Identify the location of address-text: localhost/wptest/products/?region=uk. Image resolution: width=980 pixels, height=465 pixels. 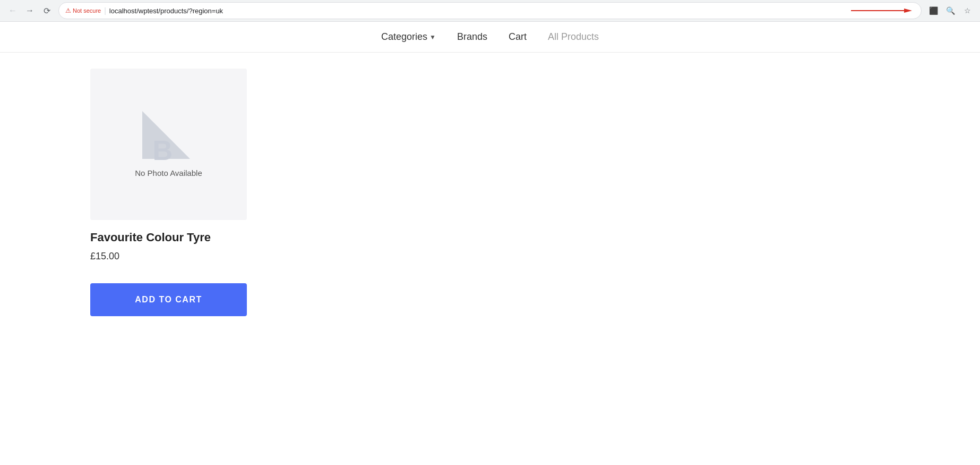
(478, 11).